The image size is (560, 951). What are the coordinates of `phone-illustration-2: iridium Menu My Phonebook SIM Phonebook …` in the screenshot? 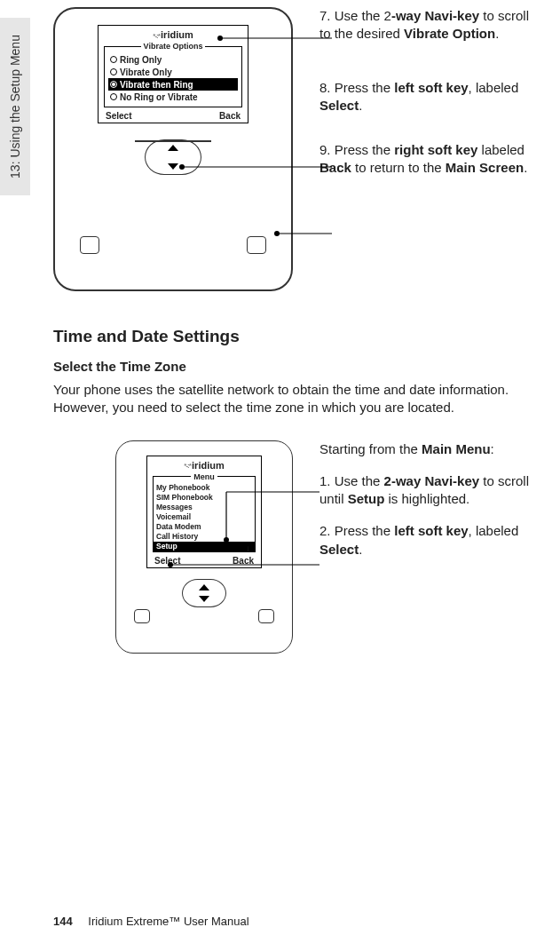 It's located at (204, 547).